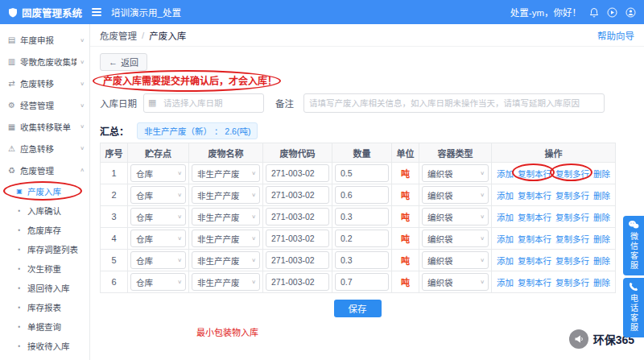 The image size is (644, 360). I want to click on sidebar-item-transfer-manifest: ▦ 收集转移联单 ∨, so click(45, 127).